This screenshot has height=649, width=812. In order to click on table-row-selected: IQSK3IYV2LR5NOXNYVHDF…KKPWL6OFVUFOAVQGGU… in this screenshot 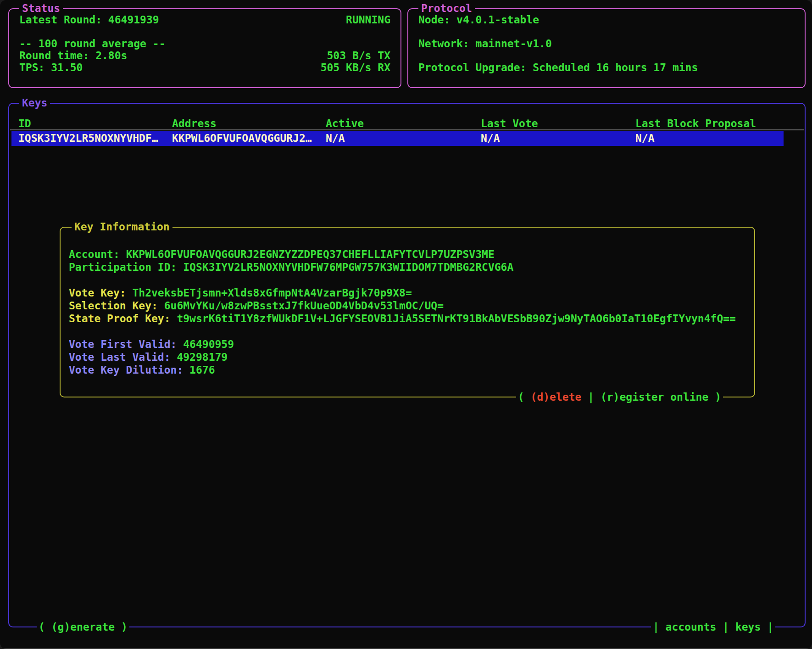, I will do `click(397, 139)`.